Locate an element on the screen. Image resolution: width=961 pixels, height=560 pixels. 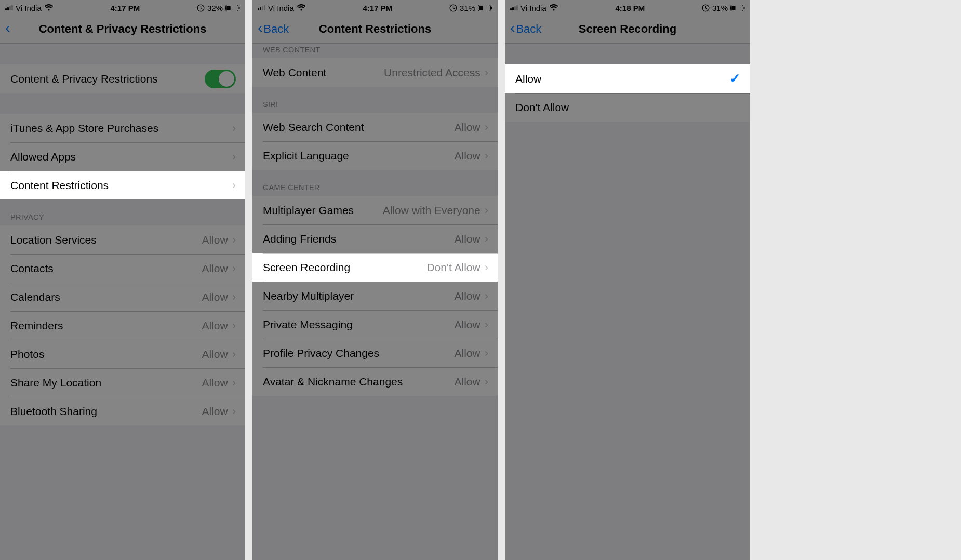
row-web-content: Web Content Unrestricted Access › is located at coordinates (375, 73).